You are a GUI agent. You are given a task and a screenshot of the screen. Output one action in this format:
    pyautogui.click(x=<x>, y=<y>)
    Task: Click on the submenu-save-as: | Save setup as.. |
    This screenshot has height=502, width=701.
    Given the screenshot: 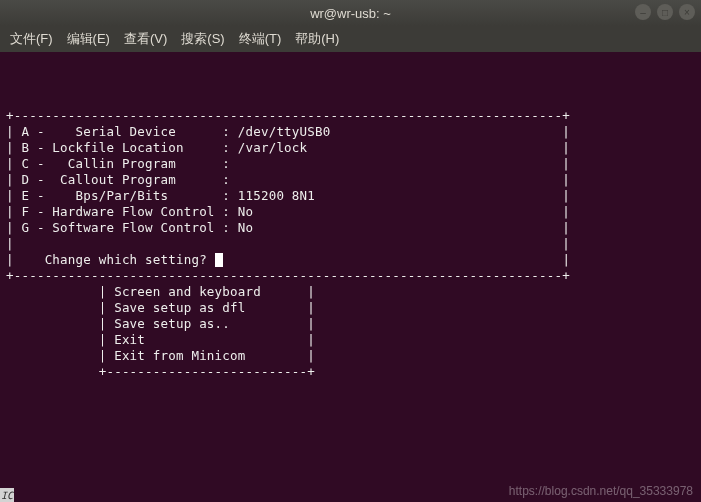 What is the action you would take?
    pyautogui.click(x=160, y=324)
    